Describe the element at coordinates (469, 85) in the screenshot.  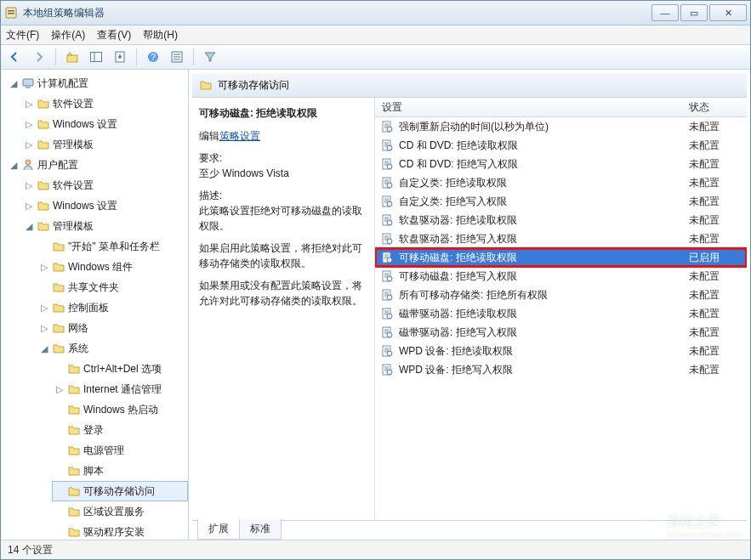
I see `details-header: 可移动存储访问` at that location.